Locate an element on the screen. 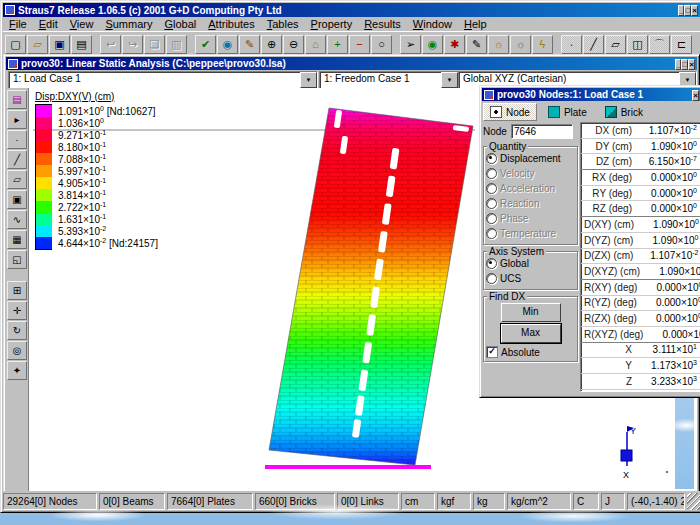  entity-tab-node: Node is located at coordinates (510, 112).